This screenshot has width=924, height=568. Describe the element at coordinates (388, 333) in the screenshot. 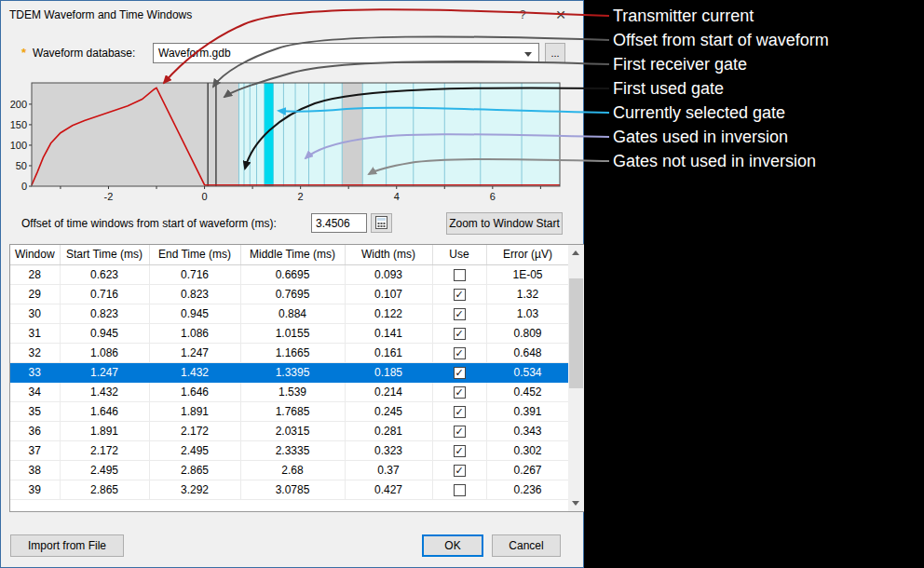

I see `cell: 0.141` at that location.